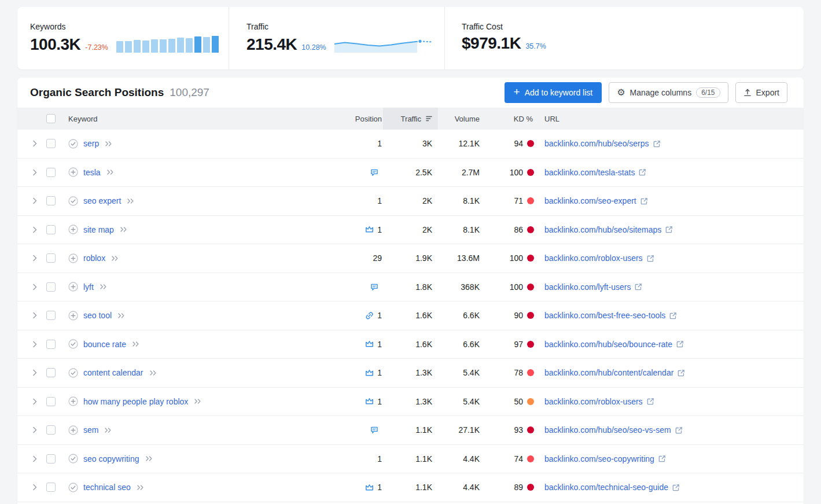 This screenshot has width=821, height=504. I want to click on keyword-link: site map, so click(98, 230).